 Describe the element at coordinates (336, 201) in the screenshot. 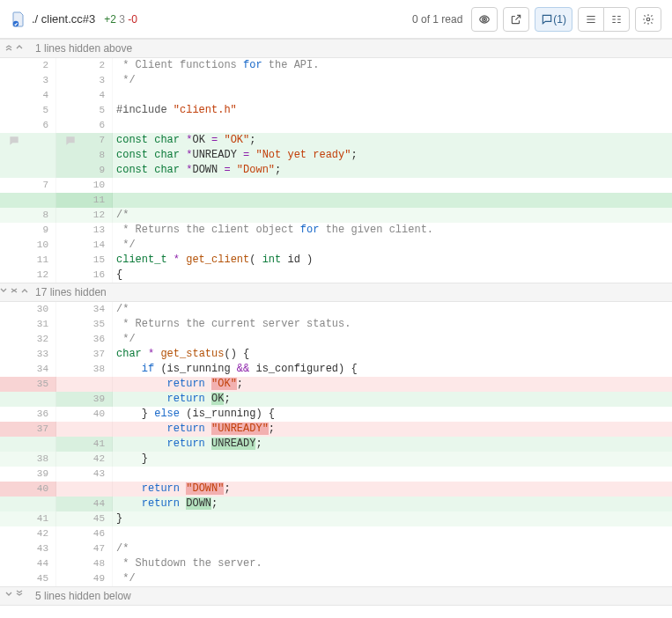

I see `code-line: 11` at that location.